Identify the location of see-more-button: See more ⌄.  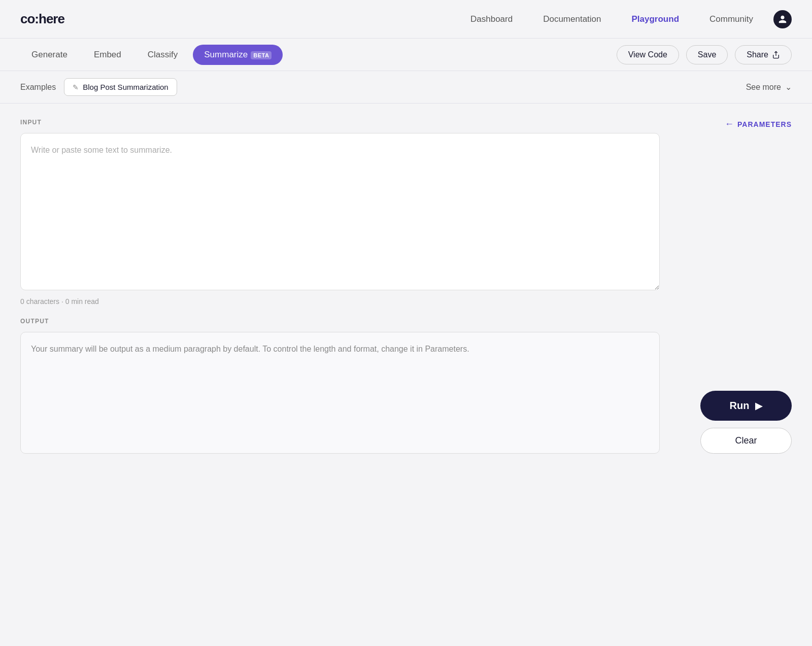
(769, 87).